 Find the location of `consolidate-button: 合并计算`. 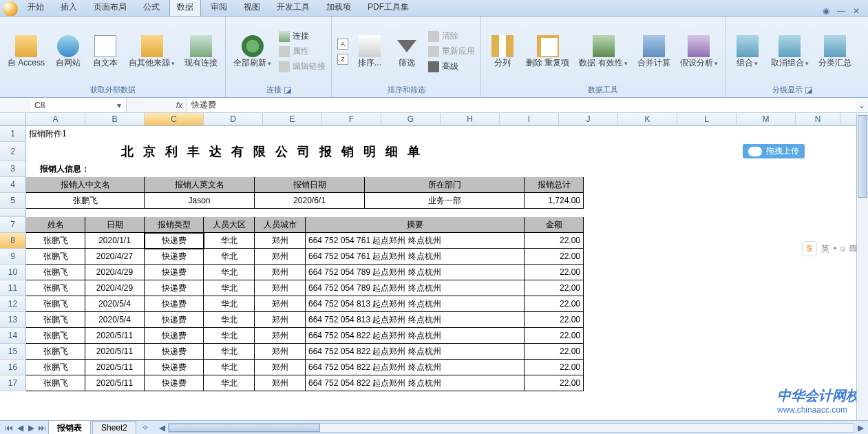

consolidate-button: 合并计算 is located at coordinates (654, 51).